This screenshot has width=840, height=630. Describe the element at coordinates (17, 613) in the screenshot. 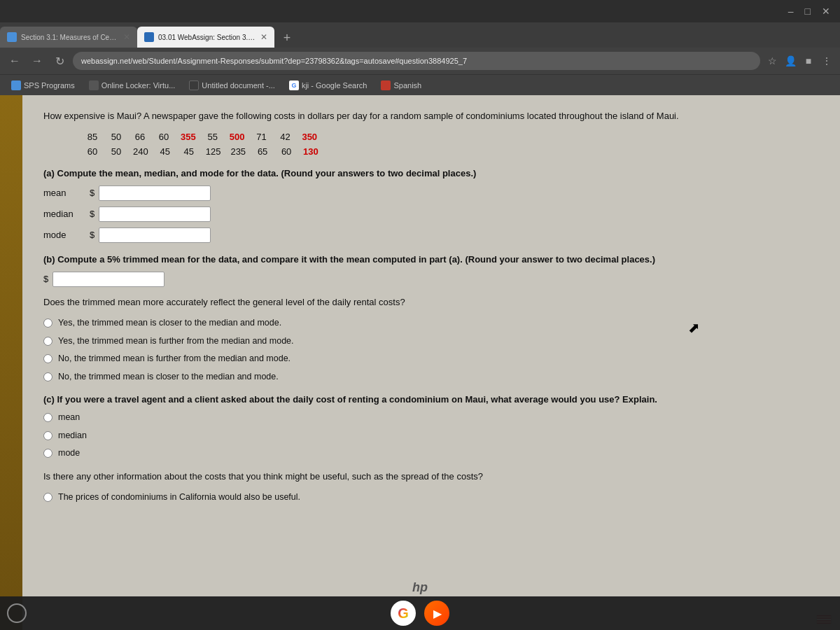

I see `home-button` at that location.